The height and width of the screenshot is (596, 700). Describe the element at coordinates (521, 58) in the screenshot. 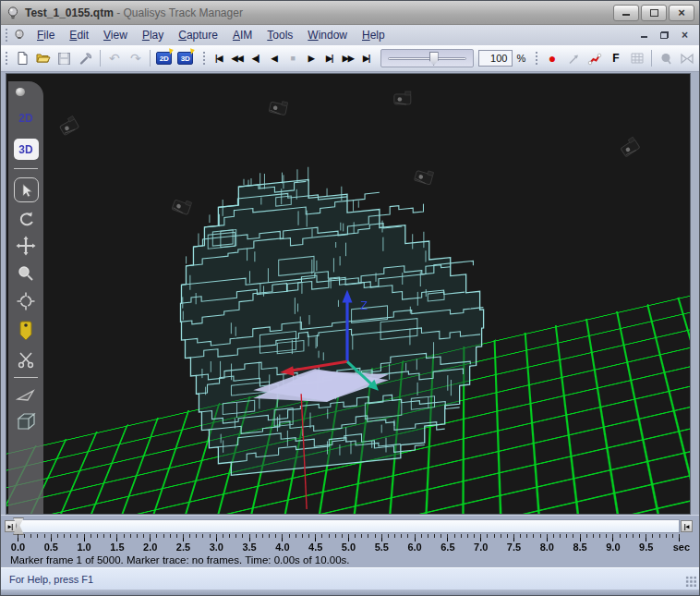

I see `percent-label: %` at that location.